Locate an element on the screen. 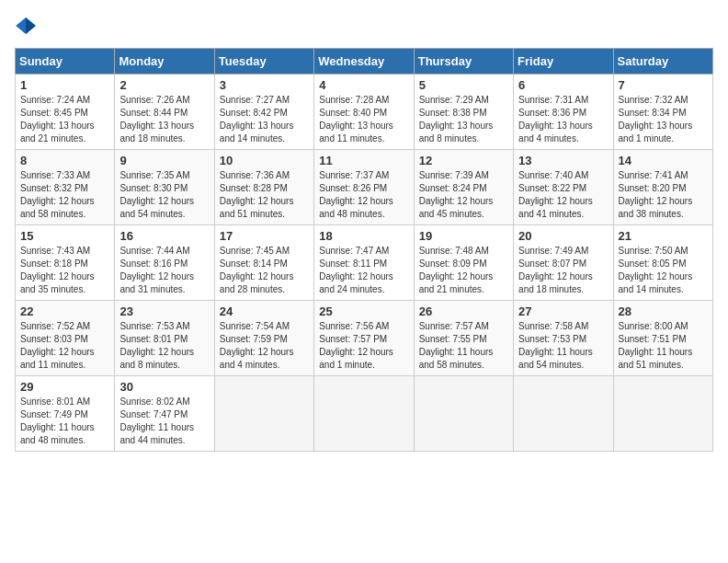  day-info: Sunrise: 7:53 AM Sunset: 8:01 PM Dayligh… is located at coordinates (164, 346).